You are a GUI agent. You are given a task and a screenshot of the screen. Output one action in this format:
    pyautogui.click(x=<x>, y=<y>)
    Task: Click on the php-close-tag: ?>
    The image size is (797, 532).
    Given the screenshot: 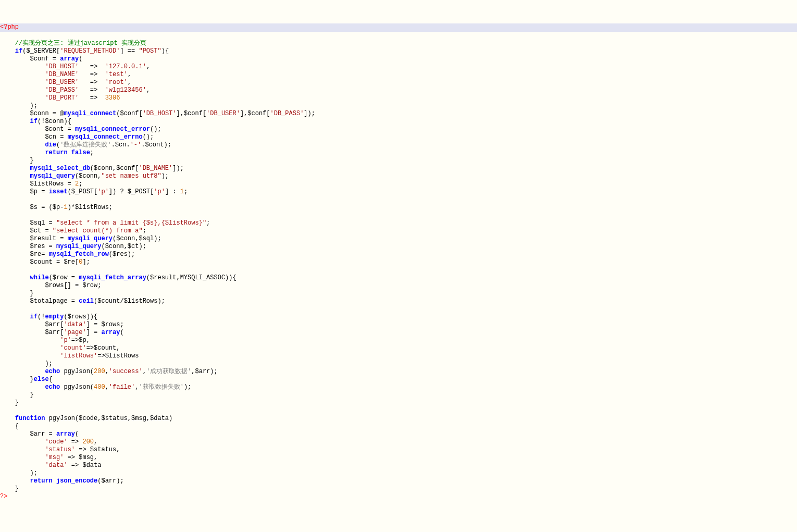 What is the action you would take?
    pyautogui.click(x=4, y=497)
    